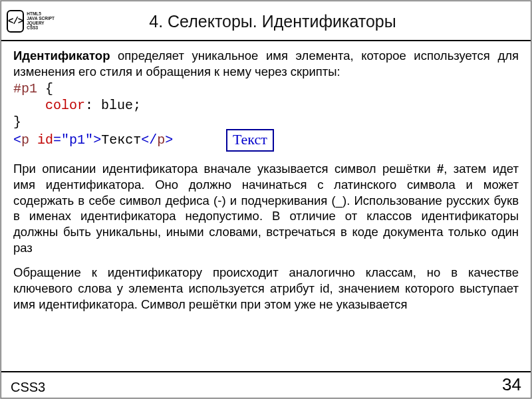 The width and height of the screenshot is (532, 399). Describe the element at coordinates (77, 140) in the screenshot. I see `code-attr-val: p1` at that location.